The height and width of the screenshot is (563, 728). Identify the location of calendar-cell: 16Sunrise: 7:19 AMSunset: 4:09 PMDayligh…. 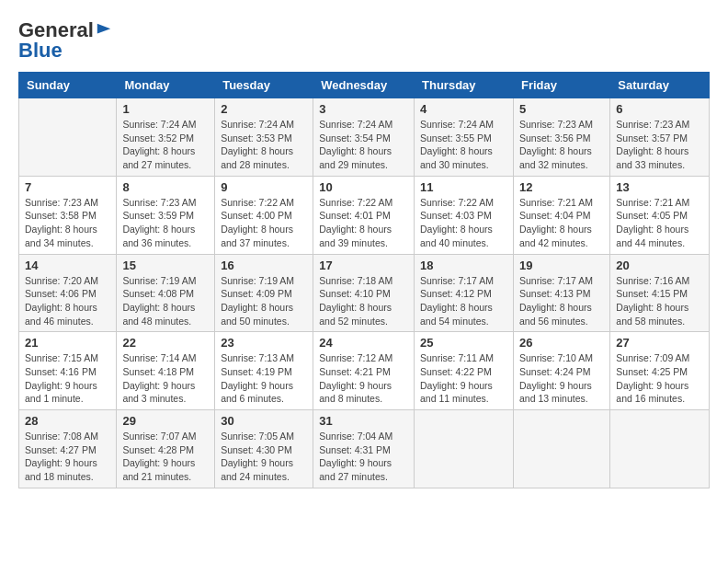
(265, 293).